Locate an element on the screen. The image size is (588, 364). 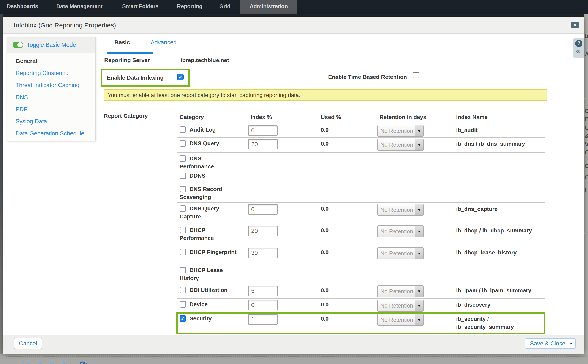
category-checkbox-ddi-utilization is located at coordinates (183, 290).